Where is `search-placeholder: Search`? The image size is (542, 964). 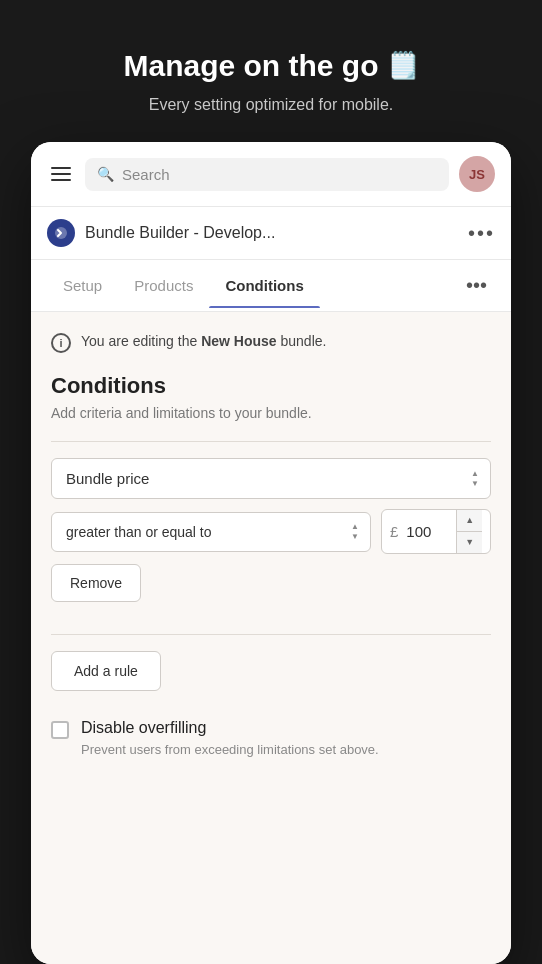 search-placeholder: Search is located at coordinates (146, 174).